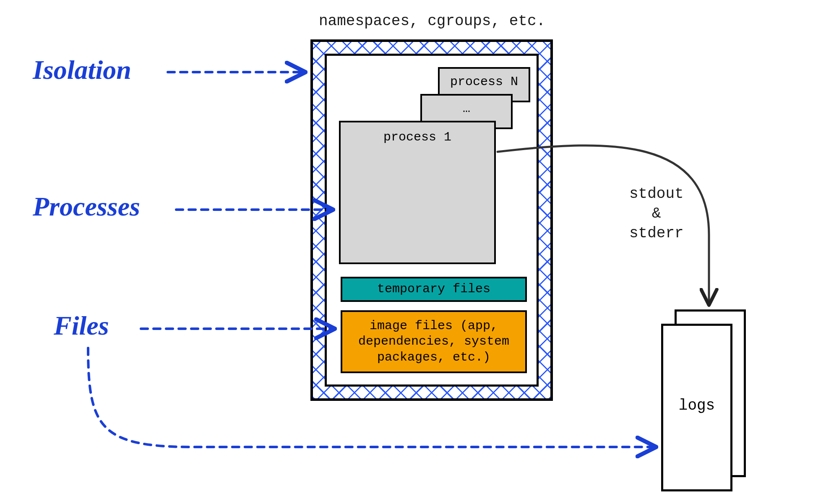  What do you see at coordinates (432, 21) in the screenshot?
I see `namespaces-header: namespaces, cgroups, etc.` at bounding box center [432, 21].